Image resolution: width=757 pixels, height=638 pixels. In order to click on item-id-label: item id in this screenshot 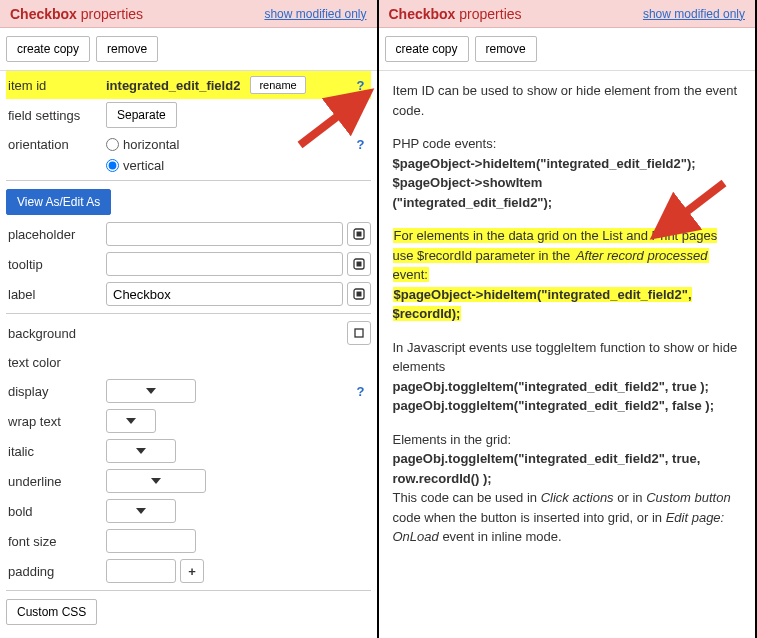, I will do `click(56, 86)`.